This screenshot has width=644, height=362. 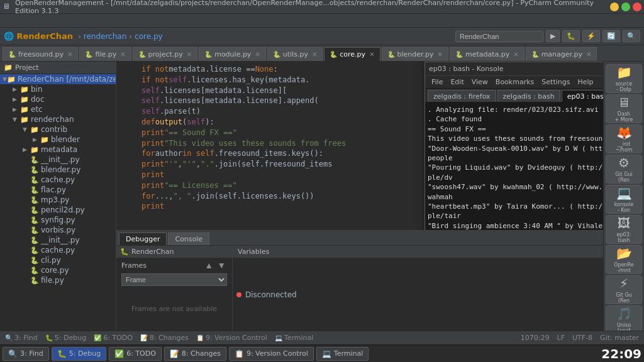 I want to click on konsole-menu-settings: Settings, so click(x=556, y=82).